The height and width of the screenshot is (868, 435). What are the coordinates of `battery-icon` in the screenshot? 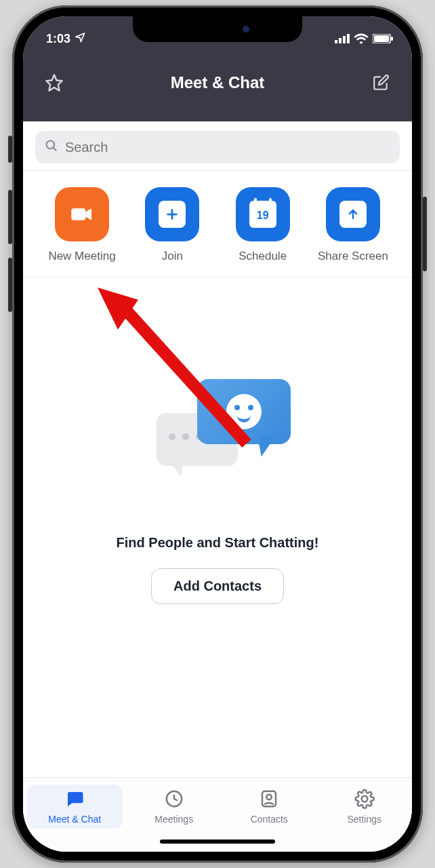 It's located at (383, 39).